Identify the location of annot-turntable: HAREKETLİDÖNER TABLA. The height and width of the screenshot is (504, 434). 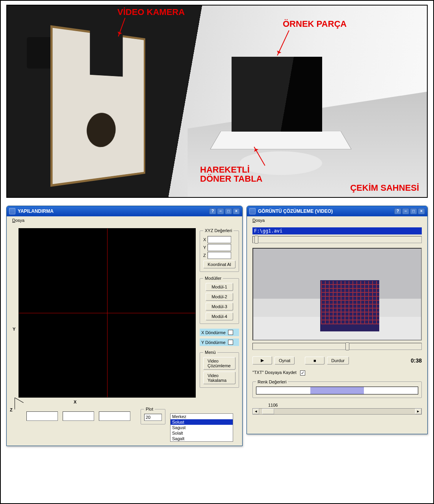
(231, 174).